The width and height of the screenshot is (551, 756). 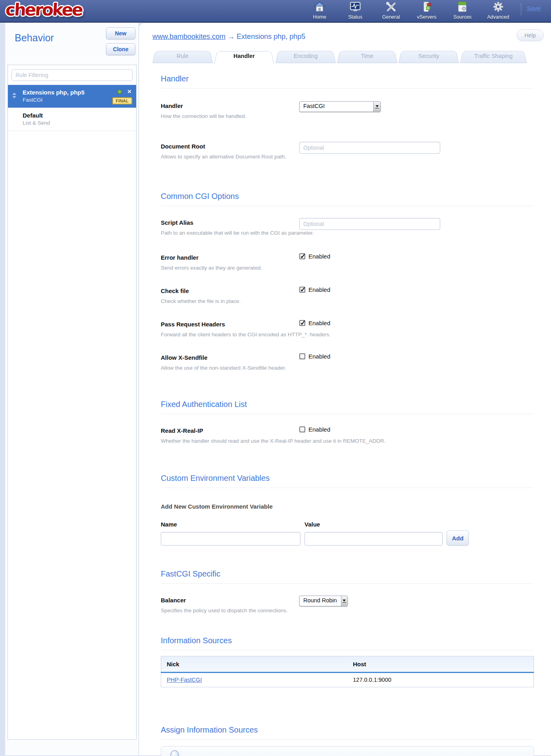 I want to click on sources-icon, so click(x=462, y=8).